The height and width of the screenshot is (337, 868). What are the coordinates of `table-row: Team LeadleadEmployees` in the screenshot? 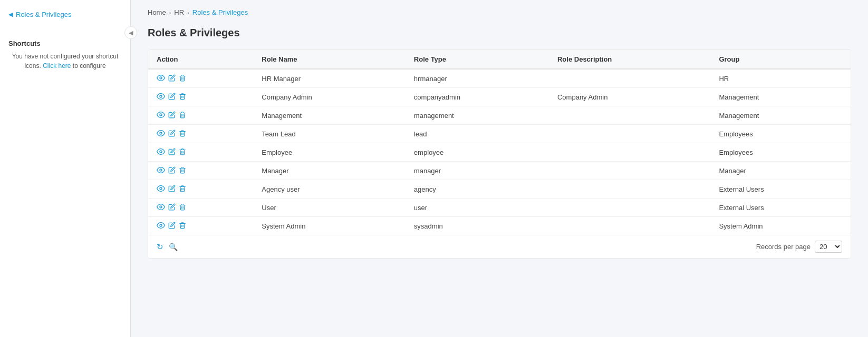 It's located at (499, 134).